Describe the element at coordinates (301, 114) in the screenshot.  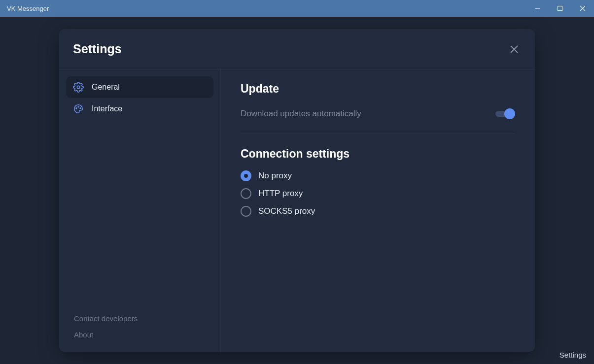
I see `auto-update-label: Download updates automatically` at that location.